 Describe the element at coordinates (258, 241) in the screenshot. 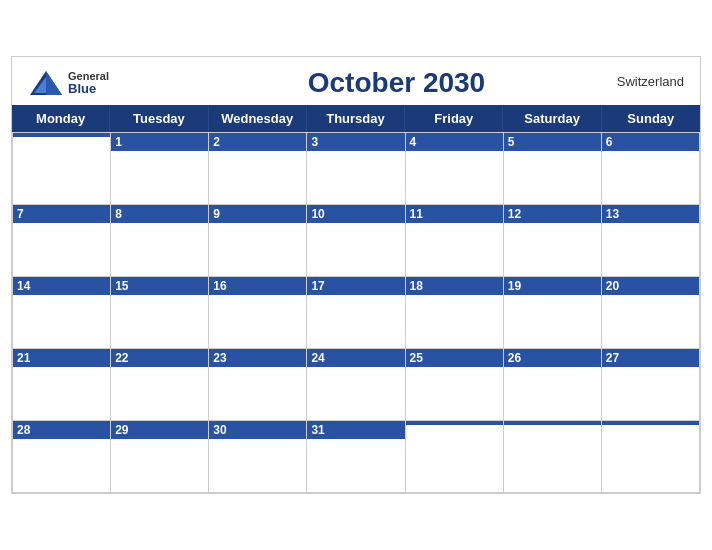

I see `calendar-cell: 9` at that location.